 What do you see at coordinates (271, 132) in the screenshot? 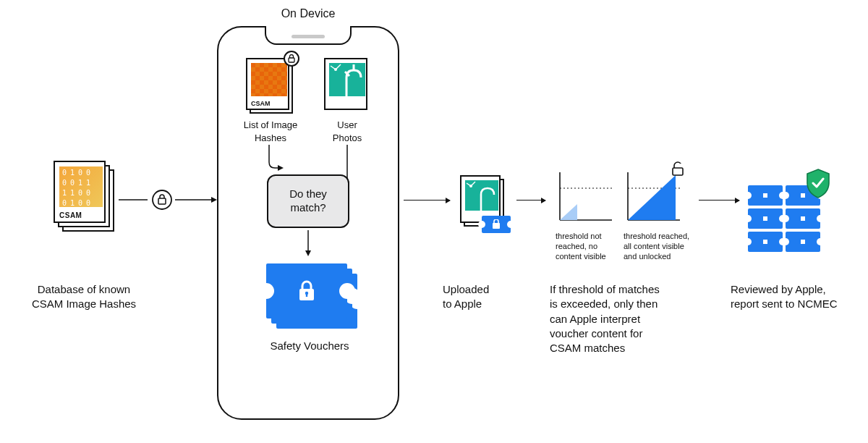
I see `hash-tile-caption: List of Image Hashes` at bounding box center [271, 132].